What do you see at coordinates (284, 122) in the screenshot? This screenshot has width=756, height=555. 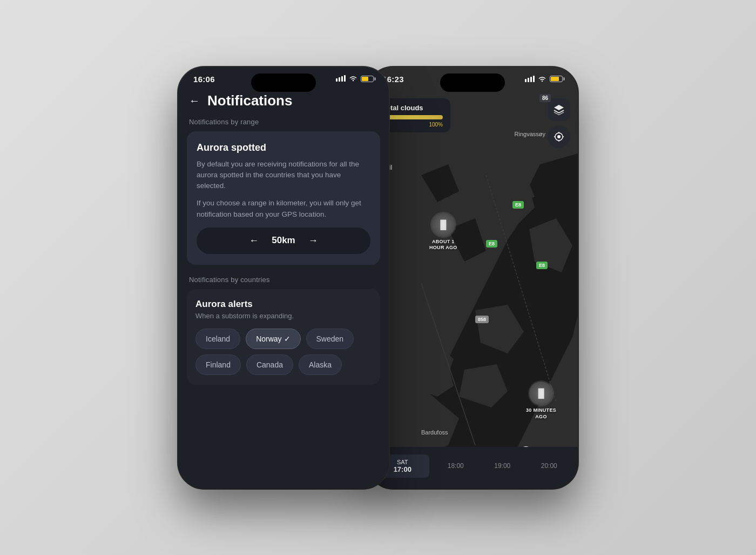 I see `range-section-label: Notifications by range` at bounding box center [284, 122].